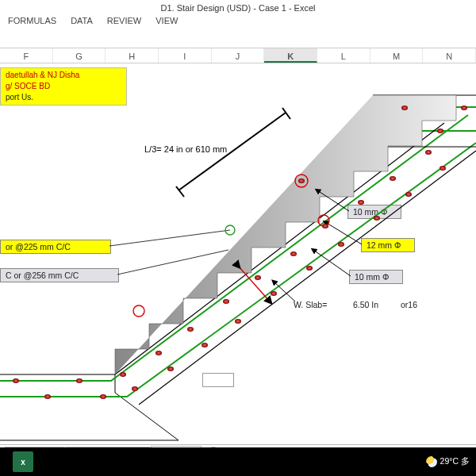  Describe the element at coordinates (124, 24) in the screenshot. I see `ribbon-tab-review: REVIEW` at that location.